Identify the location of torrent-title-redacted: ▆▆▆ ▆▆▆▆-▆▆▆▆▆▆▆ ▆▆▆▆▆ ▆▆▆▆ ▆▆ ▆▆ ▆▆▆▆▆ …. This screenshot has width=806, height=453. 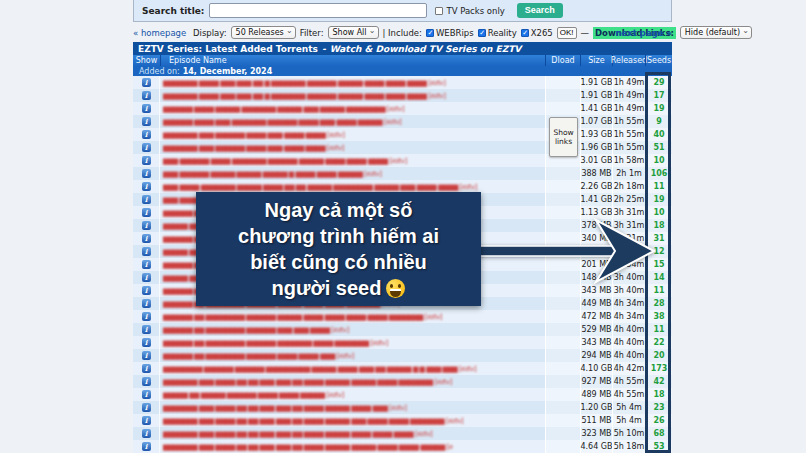
(320, 187).